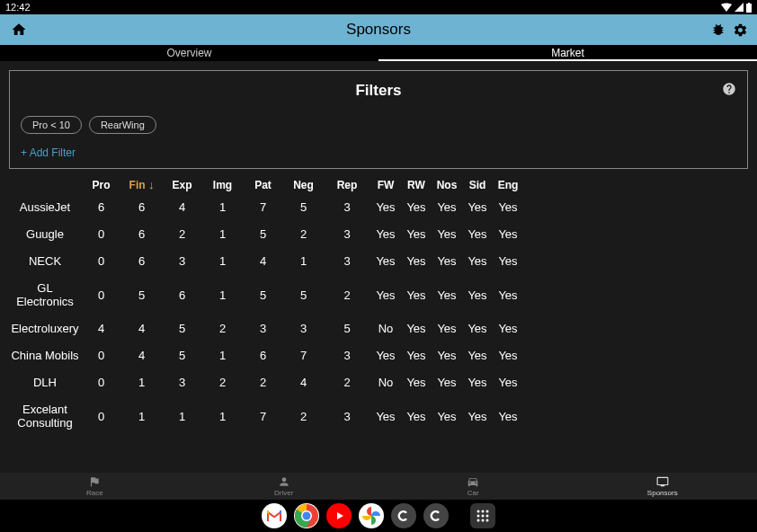 The height and width of the screenshot is (532, 757). Describe the element at coordinates (447, 185) in the screenshot. I see `column-header: Nos` at that location.